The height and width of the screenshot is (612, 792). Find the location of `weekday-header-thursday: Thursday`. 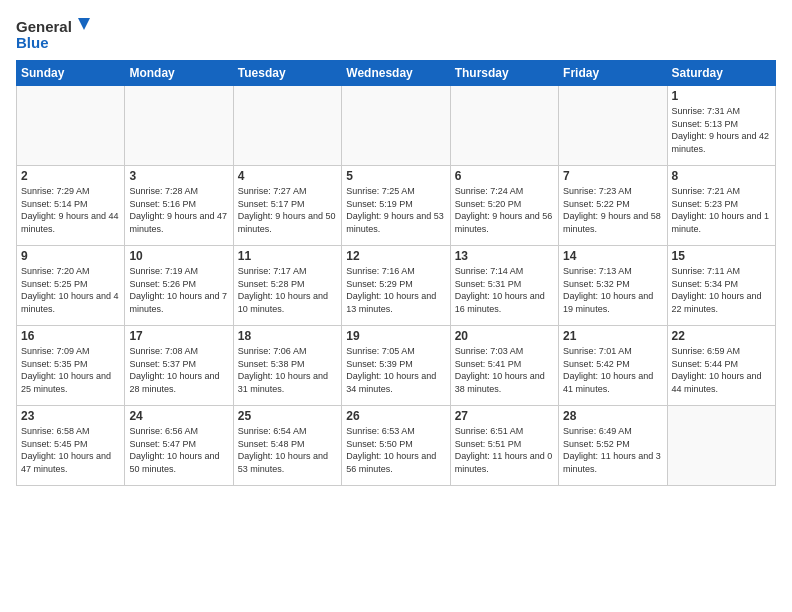

weekday-header-thursday: Thursday is located at coordinates (504, 74).